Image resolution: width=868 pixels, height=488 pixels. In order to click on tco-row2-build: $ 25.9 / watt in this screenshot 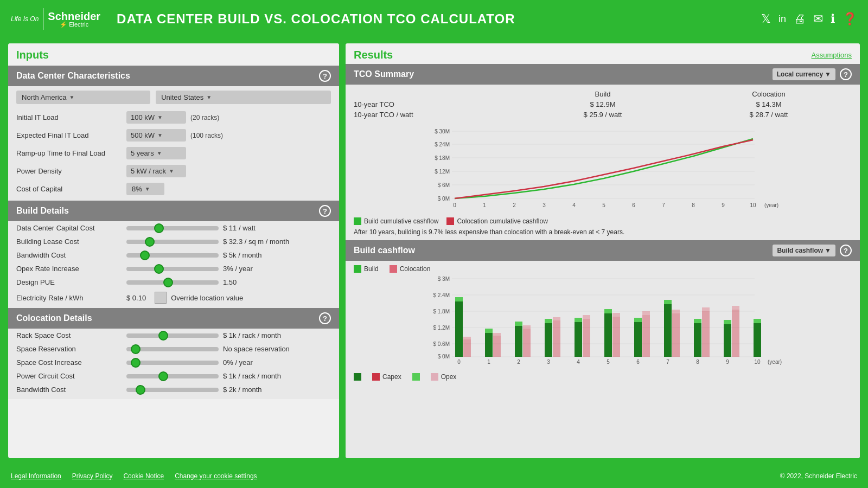, I will do `click(603, 115)`.